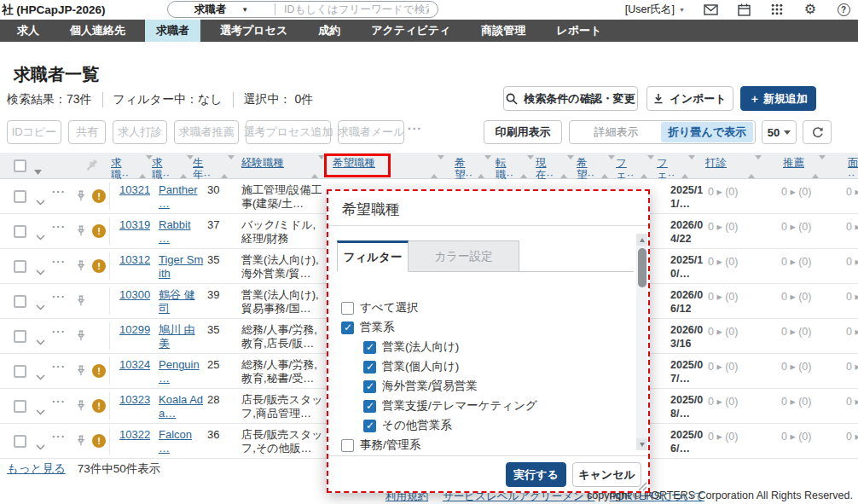 The width and height of the screenshot is (858, 504). What do you see at coordinates (523, 132) in the screenshot?
I see `print-view-button: 印刷用表示` at bounding box center [523, 132].